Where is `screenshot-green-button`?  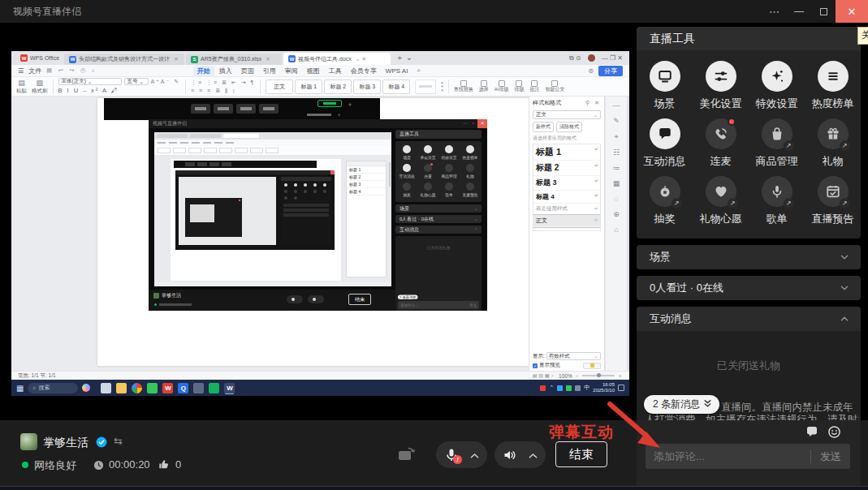 screenshot-green-button is located at coordinates (330, 104).